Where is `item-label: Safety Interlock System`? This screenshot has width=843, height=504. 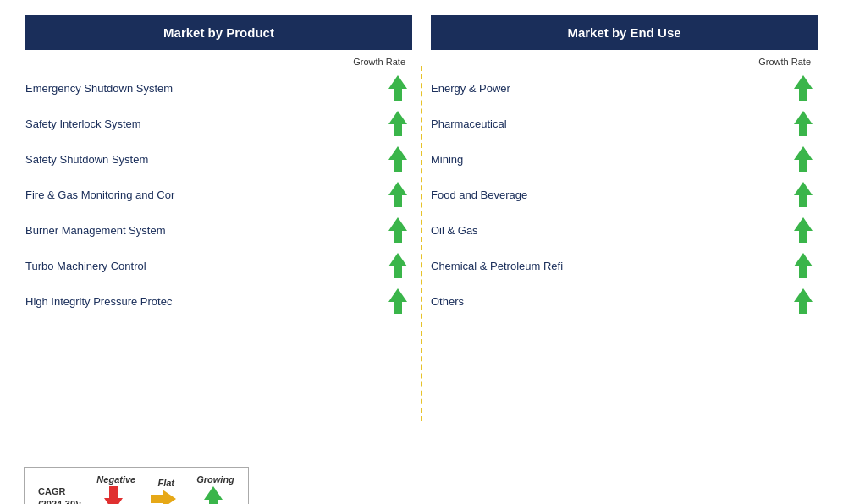 item-label: Safety Interlock System is located at coordinates (201, 123).